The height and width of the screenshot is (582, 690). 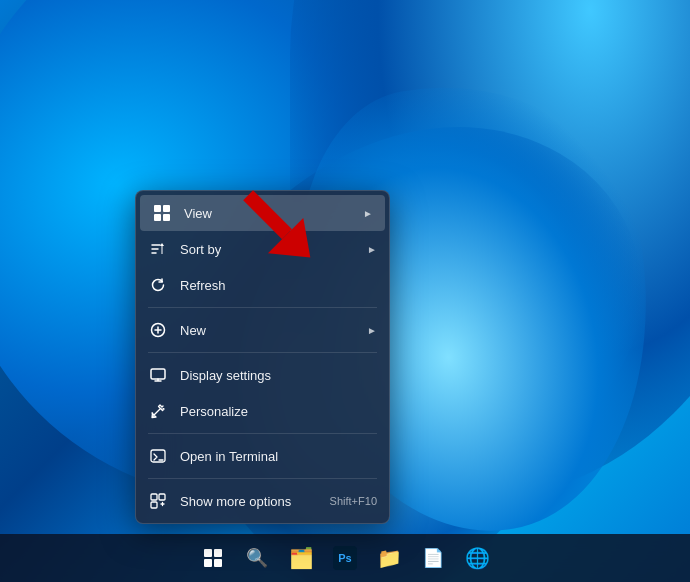 What do you see at coordinates (354, 501) in the screenshot?
I see `show-more-options-shortcut: Shift+F10` at bounding box center [354, 501].